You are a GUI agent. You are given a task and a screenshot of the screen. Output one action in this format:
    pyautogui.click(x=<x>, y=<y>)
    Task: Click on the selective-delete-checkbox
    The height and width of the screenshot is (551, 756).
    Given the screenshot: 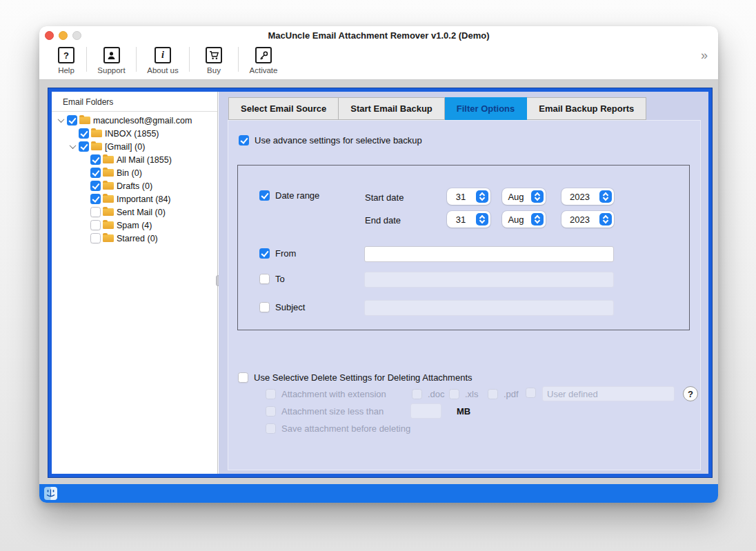 What is the action you would take?
    pyautogui.click(x=243, y=378)
    